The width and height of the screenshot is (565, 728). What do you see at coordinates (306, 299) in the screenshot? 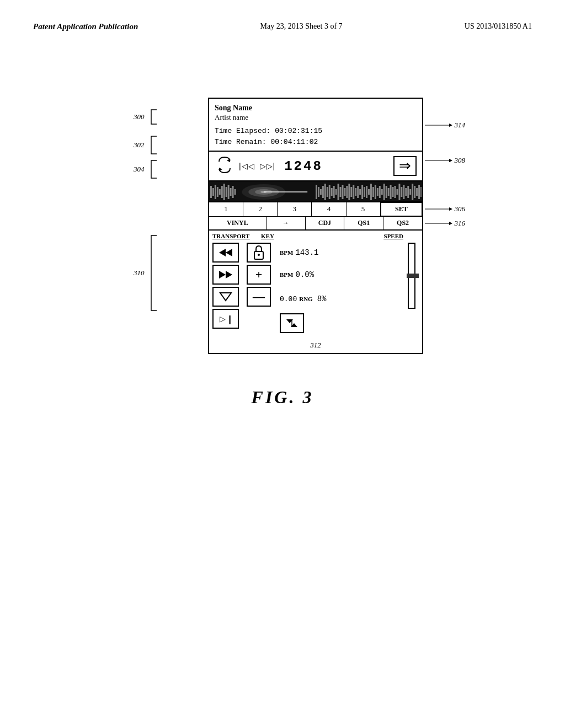
I see `rng-label: RNG` at bounding box center [306, 299].